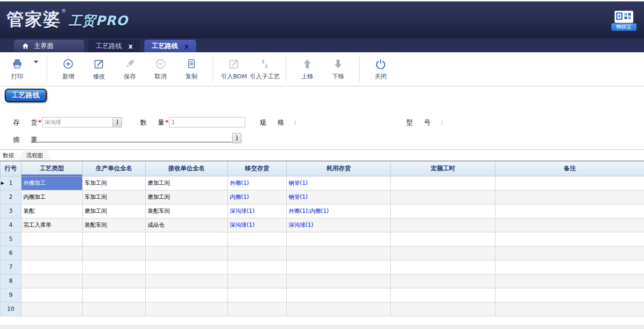  What do you see at coordinates (187, 211) in the screenshot?
I see `grid-cell: 装配车间` at bounding box center [187, 211].